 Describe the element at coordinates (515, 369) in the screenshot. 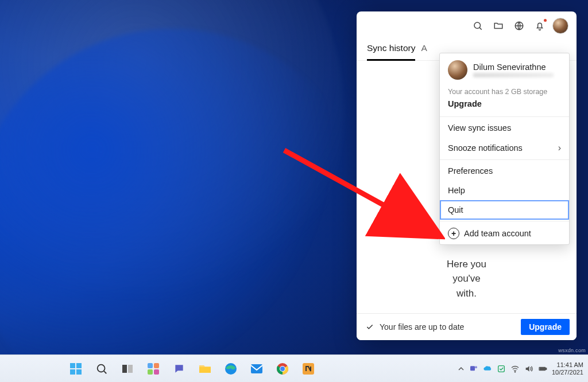

I see `wifi-icon` at that location.